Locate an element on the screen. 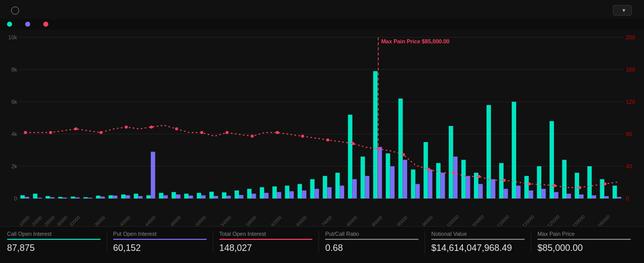 The image size is (644, 263). legend is located at coordinates (322, 24).